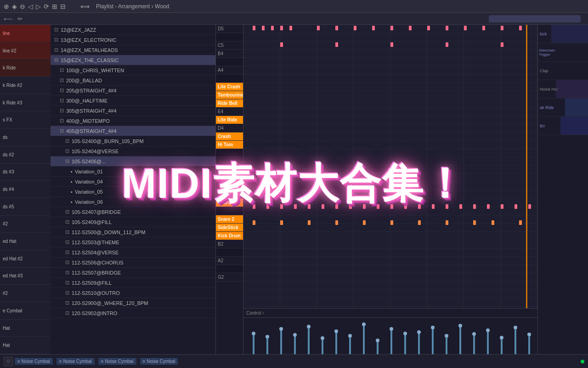 The height and width of the screenshot is (368, 588). What do you see at coordinates (133, 121) in the screenshot?
I see `track-item-400: ⊡400@_MIDTEMPO` at bounding box center [133, 121].